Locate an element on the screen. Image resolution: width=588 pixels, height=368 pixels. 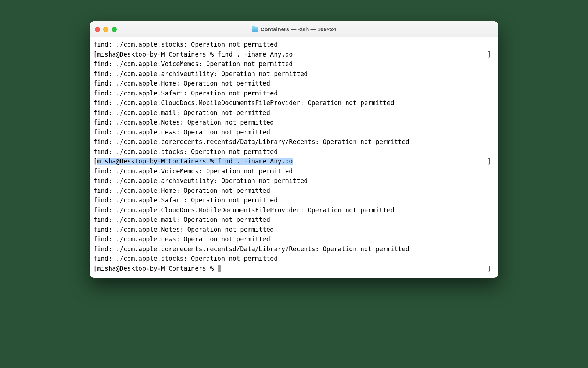
prompt-text: misha@Desktop-by-M Containers % is located at coordinates (157, 268).